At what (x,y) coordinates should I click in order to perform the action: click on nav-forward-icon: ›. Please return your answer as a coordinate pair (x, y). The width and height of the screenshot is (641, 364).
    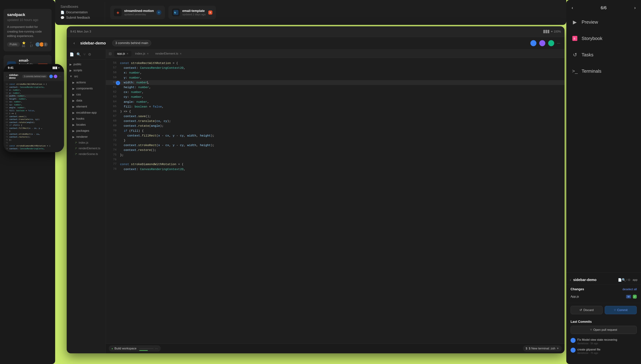
    Looking at the image, I should click on (635, 8).